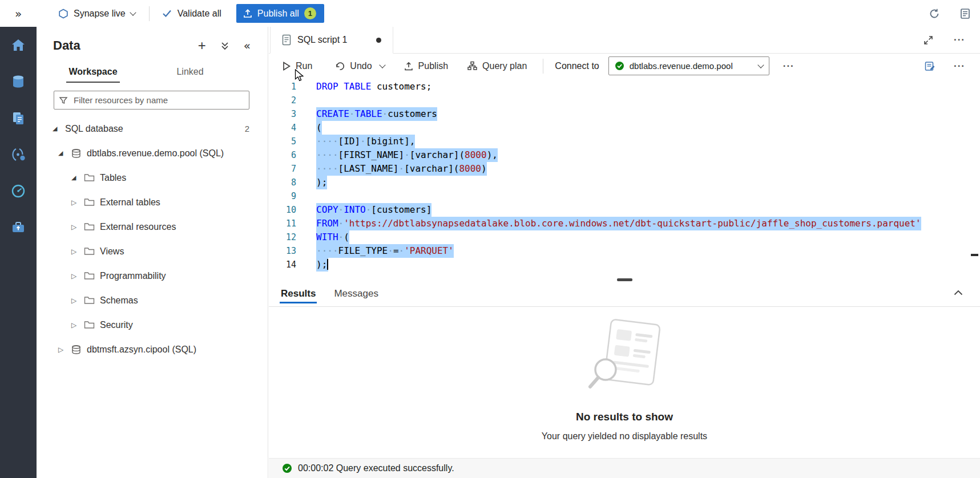 This screenshot has height=478, width=980. What do you see at coordinates (94, 129) in the screenshot?
I see `tree-label: SQL database` at bounding box center [94, 129].